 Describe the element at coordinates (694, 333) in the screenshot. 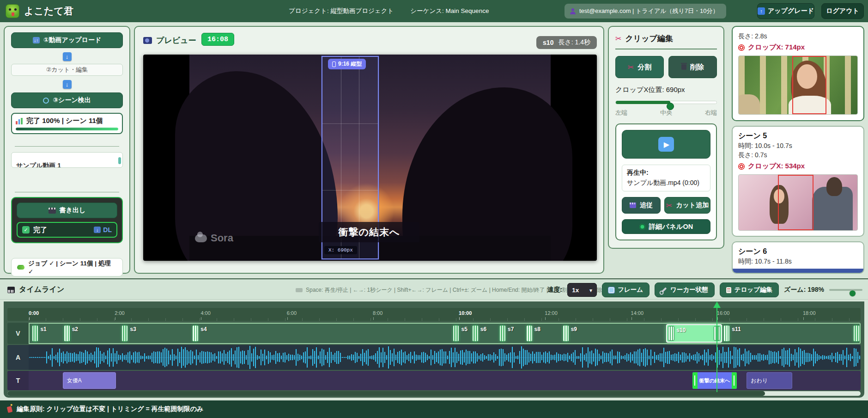

I see `scene-clip-selected: s10` at that location.